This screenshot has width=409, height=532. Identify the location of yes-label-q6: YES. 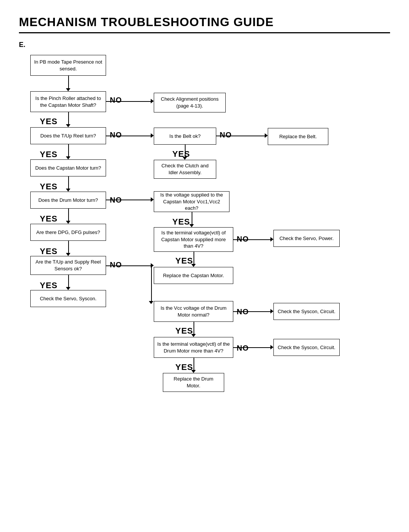
(48, 286).